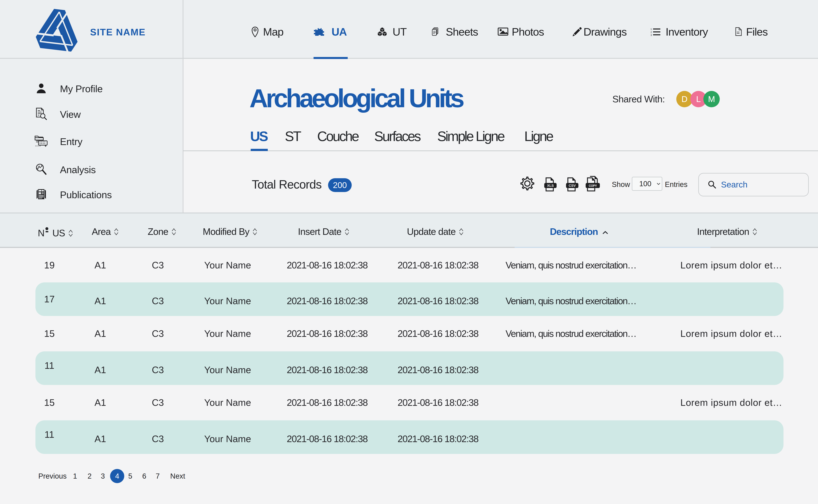  Describe the element at coordinates (651, 32) in the screenshot. I see `svg-text: 2` at that location.